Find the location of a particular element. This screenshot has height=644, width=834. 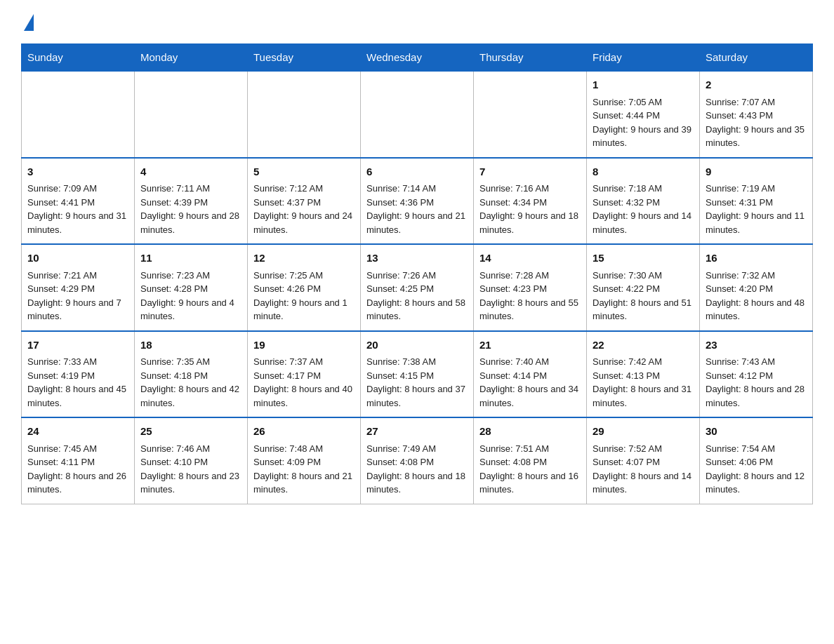

calendar-cell: 19Sunrise: 7:37 AMSunset: 4:17 PMDayligh… is located at coordinates (305, 375).